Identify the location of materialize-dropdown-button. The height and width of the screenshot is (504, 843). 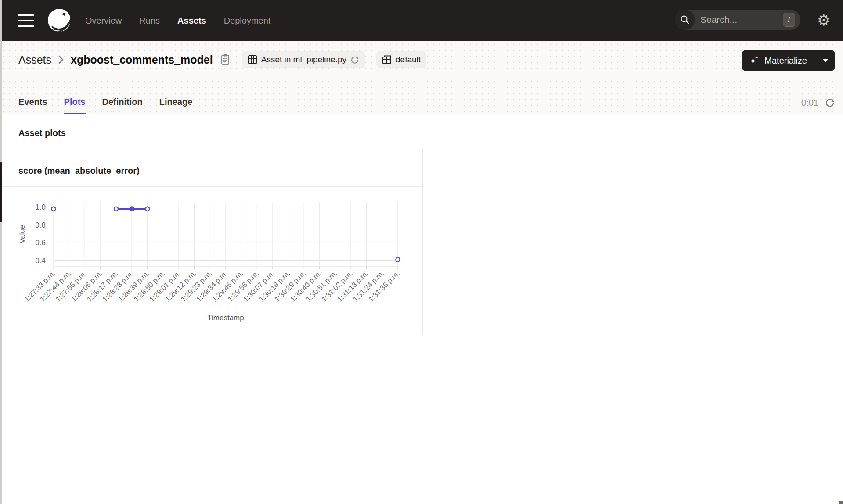
(825, 61).